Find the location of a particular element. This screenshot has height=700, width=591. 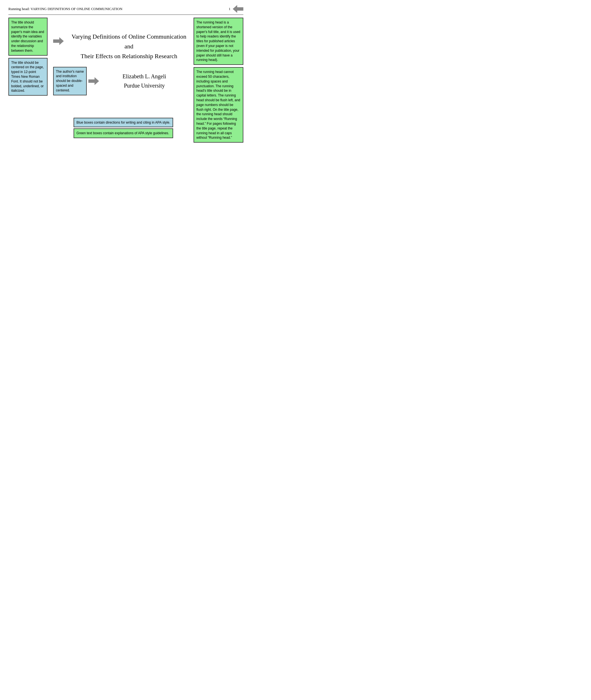

page-number-area: 1 is located at coordinates (236, 9).